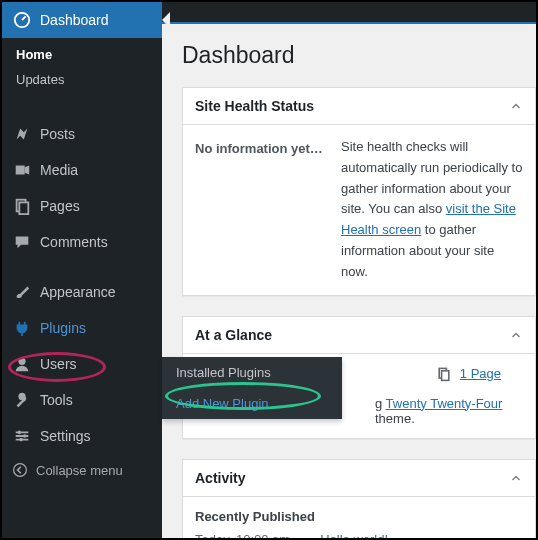 Image resolution: width=538 pixels, height=540 pixels. Describe the element at coordinates (82, 70) in the screenshot. I see `dashboard-submenu: Home Updates` at that location.